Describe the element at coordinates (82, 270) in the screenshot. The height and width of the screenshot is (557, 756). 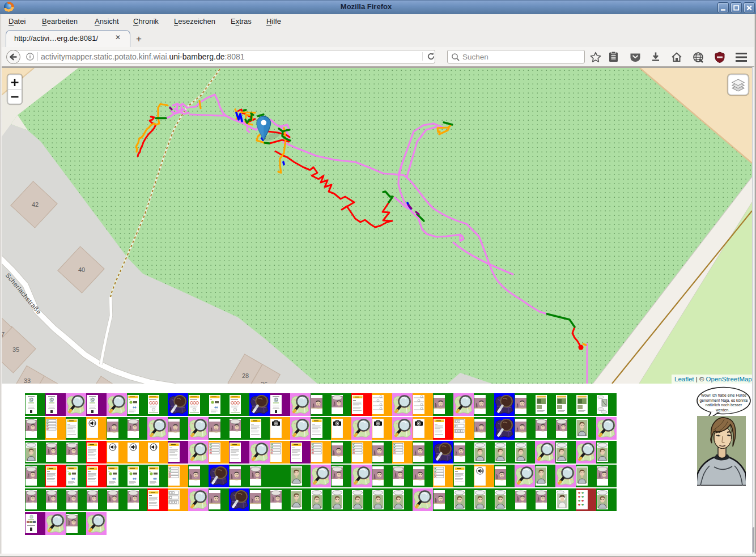
I see `svg-text: 40` at that location.